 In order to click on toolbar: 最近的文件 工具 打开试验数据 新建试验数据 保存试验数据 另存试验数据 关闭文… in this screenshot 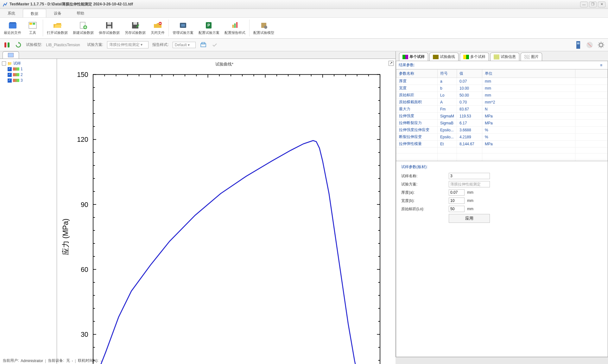, I will do `click(304, 28)`.